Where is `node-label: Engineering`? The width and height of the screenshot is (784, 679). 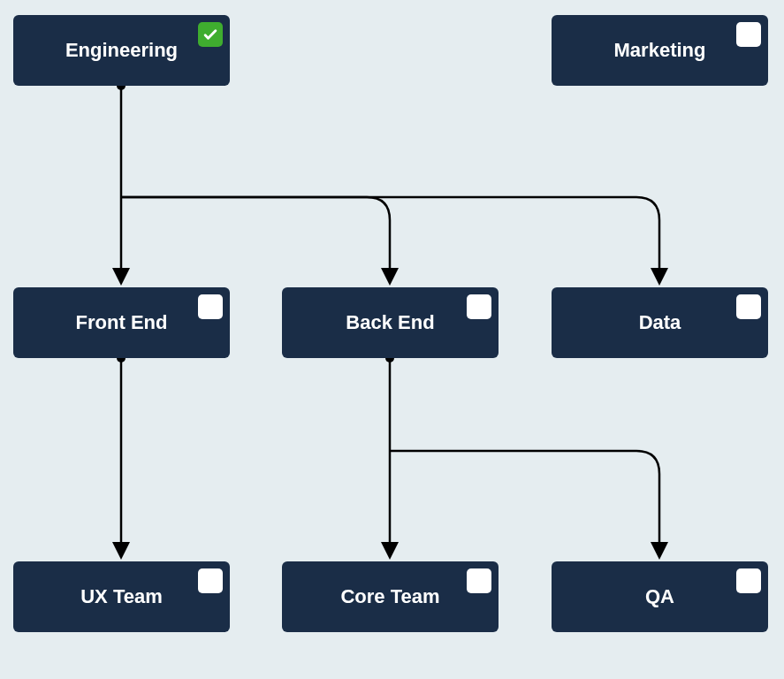
node-label: Engineering is located at coordinates (122, 50).